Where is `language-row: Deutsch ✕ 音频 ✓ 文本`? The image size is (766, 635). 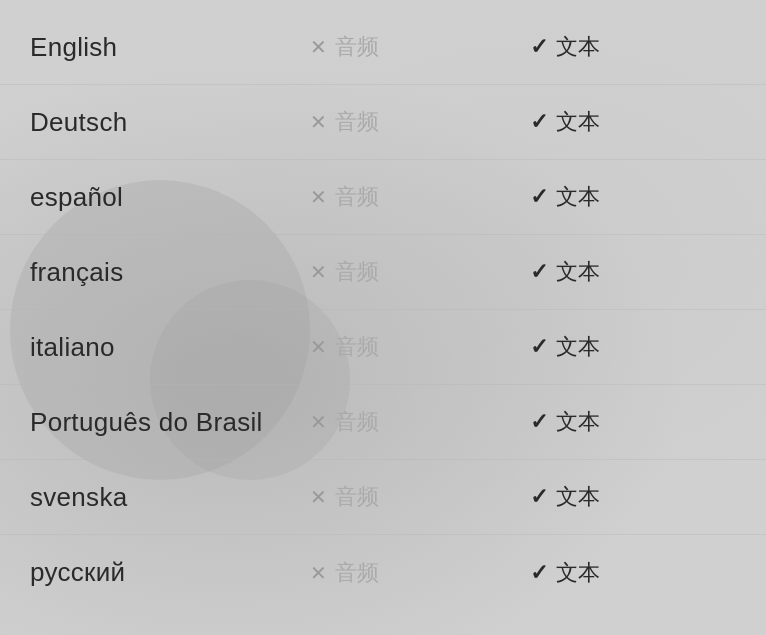 language-row: Deutsch ✕ 音频 ✓ 文本 is located at coordinates (383, 122).